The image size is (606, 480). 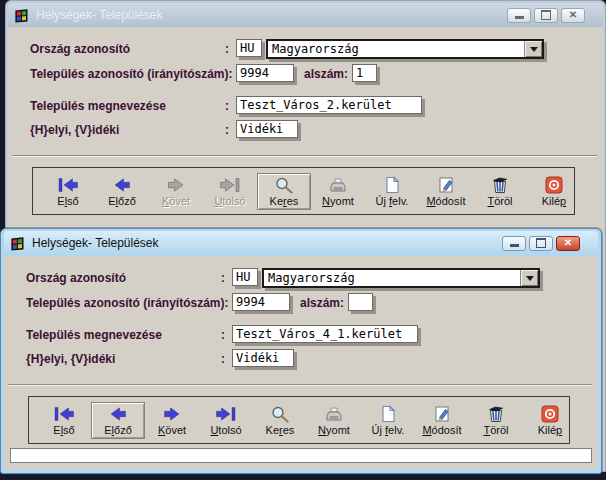 What do you see at coordinates (514, 246) in the screenshot?
I see `minimize-icon` at bounding box center [514, 246].